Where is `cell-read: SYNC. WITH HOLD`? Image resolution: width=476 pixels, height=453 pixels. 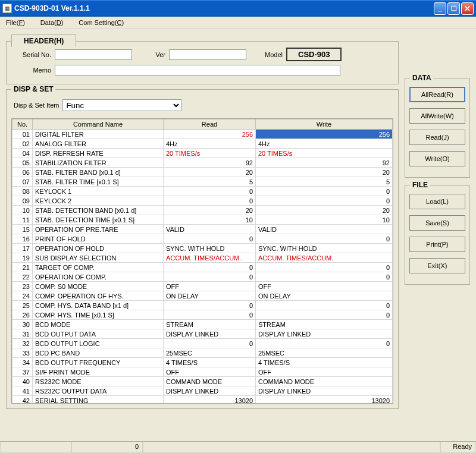
cell-read: SYNC. WITH HOLD is located at coordinates (209, 248).